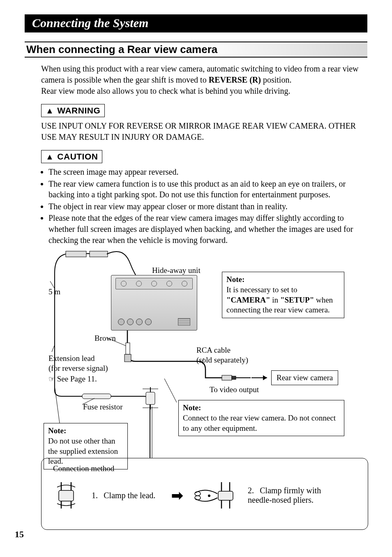  I want to click on see-page-ref: ☞ See Page 11., so click(73, 379).